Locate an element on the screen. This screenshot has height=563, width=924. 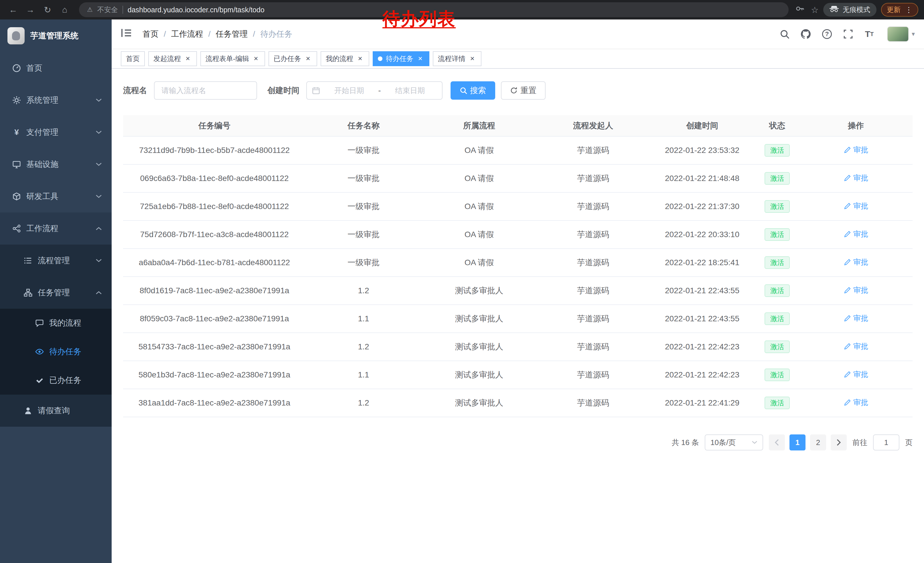
github-icon is located at coordinates (806, 34).